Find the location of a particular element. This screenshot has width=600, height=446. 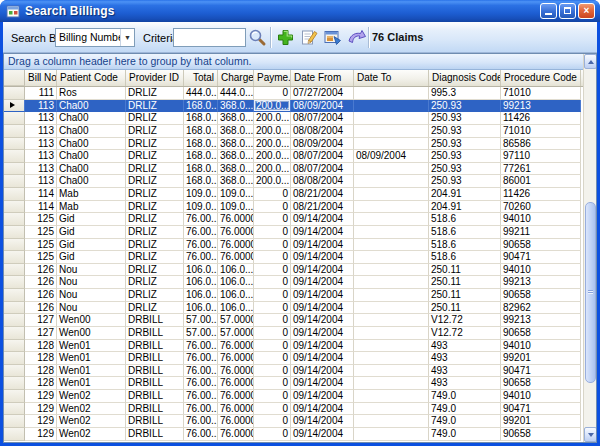

table-row: 126NouDRLIZ106.0...106.0...009/14/200425… is located at coordinates (294, 308).